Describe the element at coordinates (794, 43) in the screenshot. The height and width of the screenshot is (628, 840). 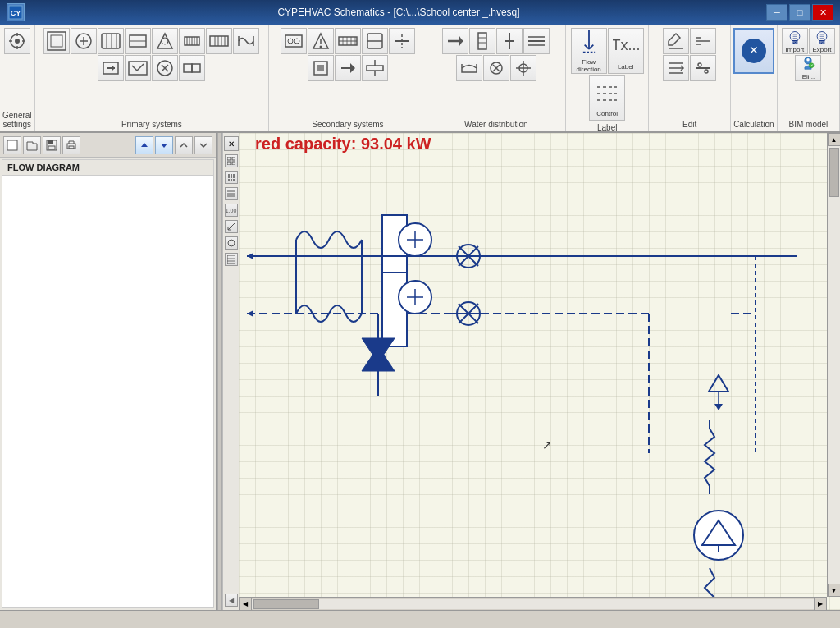
I see `svg-text: IMPORT` at that location.